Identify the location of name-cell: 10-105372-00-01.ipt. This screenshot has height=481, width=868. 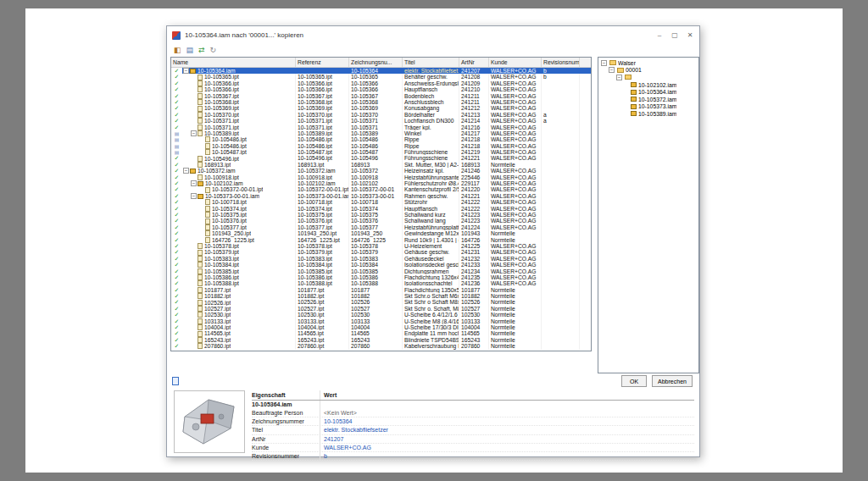
(239, 190).